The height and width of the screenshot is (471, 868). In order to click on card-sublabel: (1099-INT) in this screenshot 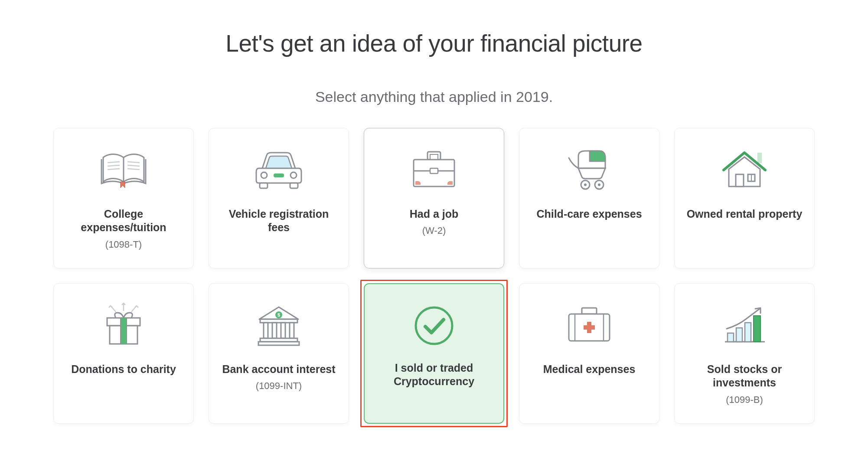, I will do `click(279, 386)`.